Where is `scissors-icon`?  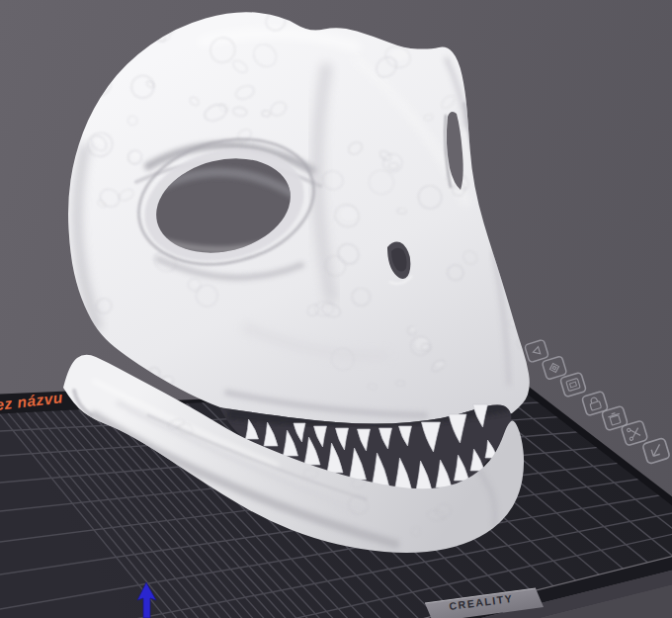 scissors-icon is located at coordinates (634, 433).